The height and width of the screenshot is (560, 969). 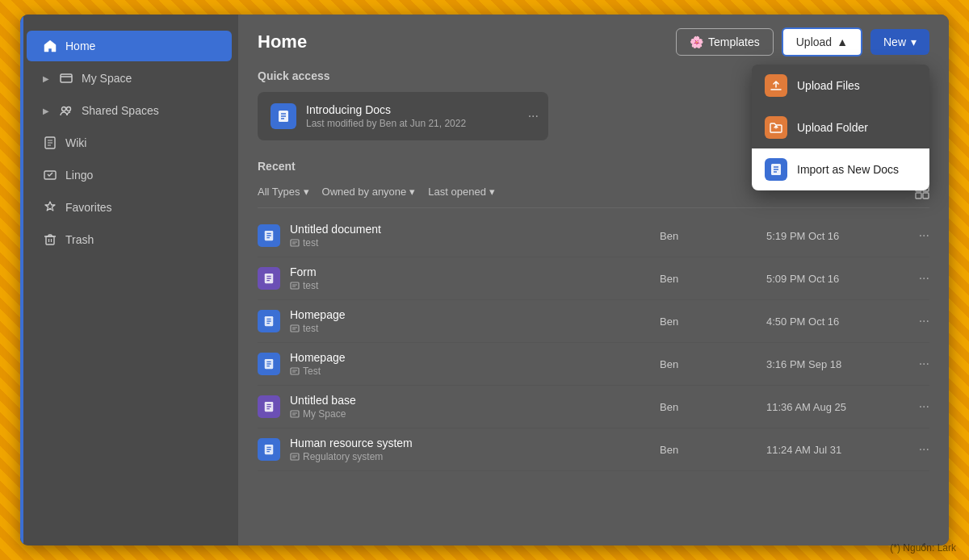 What do you see at coordinates (822, 42) in the screenshot?
I see `upload-button: Upload ▲` at bounding box center [822, 42].